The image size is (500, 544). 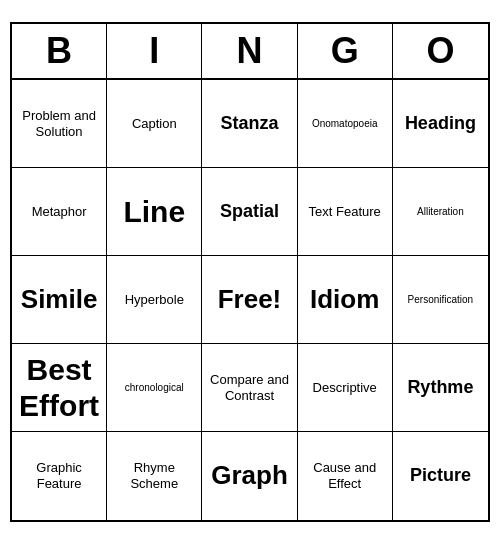 What do you see at coordinates (440, 388) in the screenshot?
I see `bingo-cell-19: Rythme` at bounding box center [440, 388].